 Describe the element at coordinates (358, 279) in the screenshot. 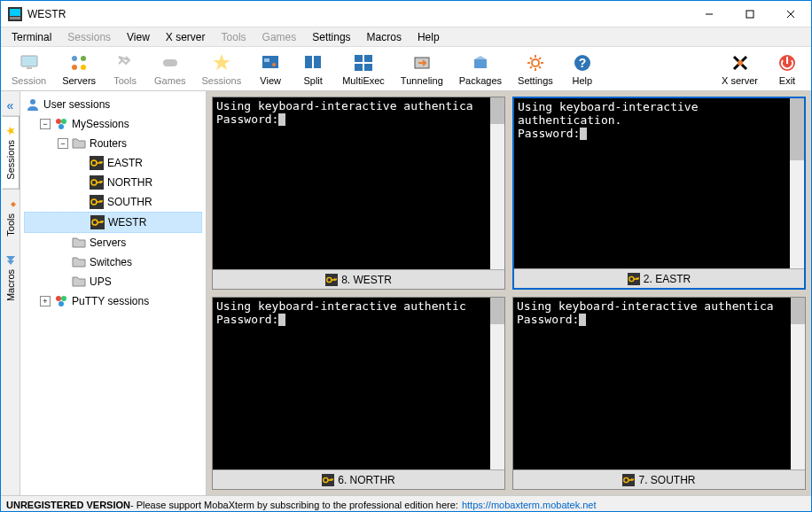

I see `terminal-tab: 8. WESTR` at that location.